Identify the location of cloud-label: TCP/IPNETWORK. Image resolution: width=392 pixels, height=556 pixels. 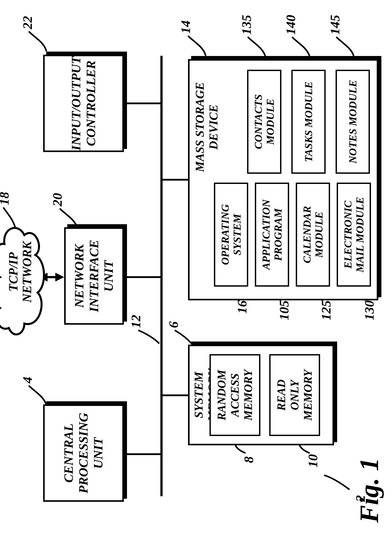
(20, 272).